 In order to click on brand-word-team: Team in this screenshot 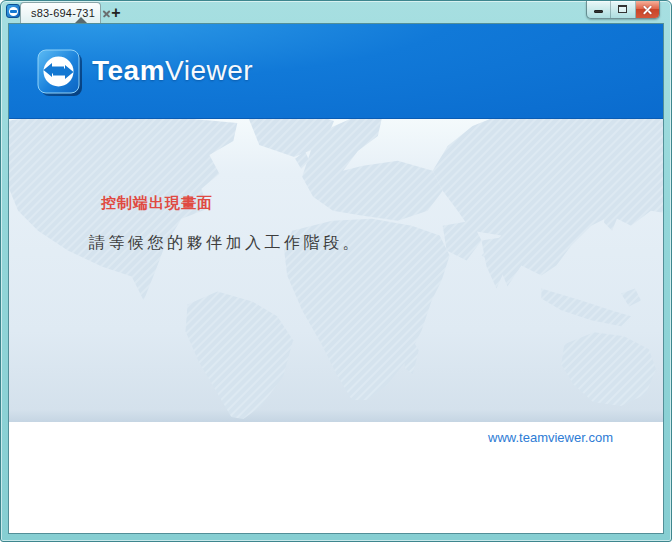, I will do `click(128, 70)`.